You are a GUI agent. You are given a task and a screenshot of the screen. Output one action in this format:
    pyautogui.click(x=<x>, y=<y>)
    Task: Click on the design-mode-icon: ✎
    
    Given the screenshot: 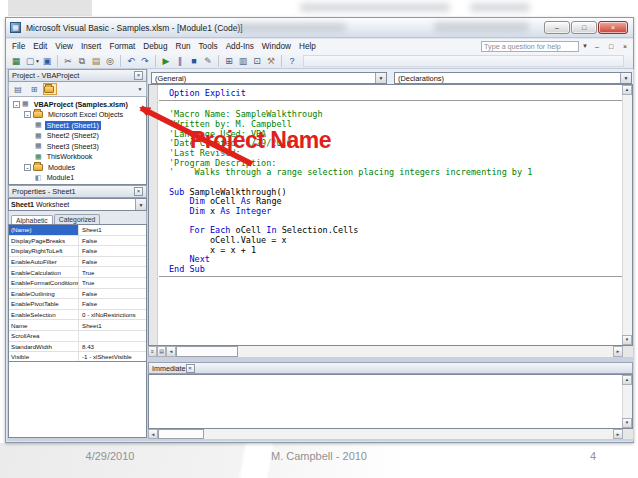 What is the action you would take?
    pyautogui.click(x=208, y=61)
    